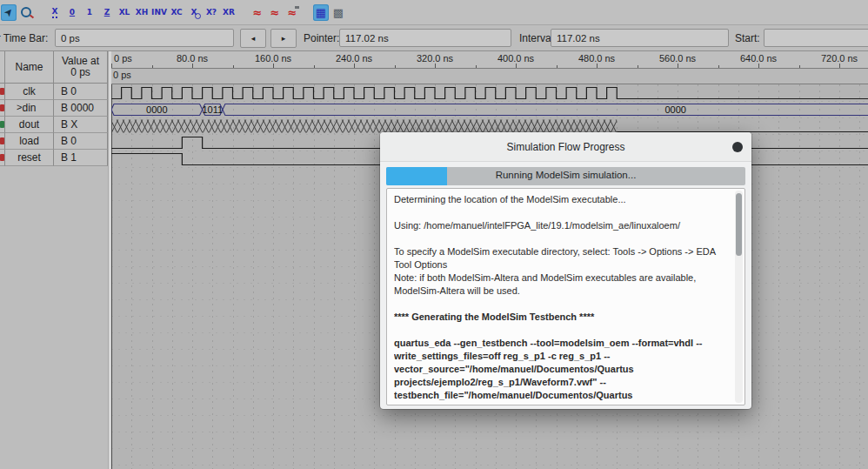 The image size is (868, 469). I want to click on count-value-icon-glyph: XC, so click(176, 12).